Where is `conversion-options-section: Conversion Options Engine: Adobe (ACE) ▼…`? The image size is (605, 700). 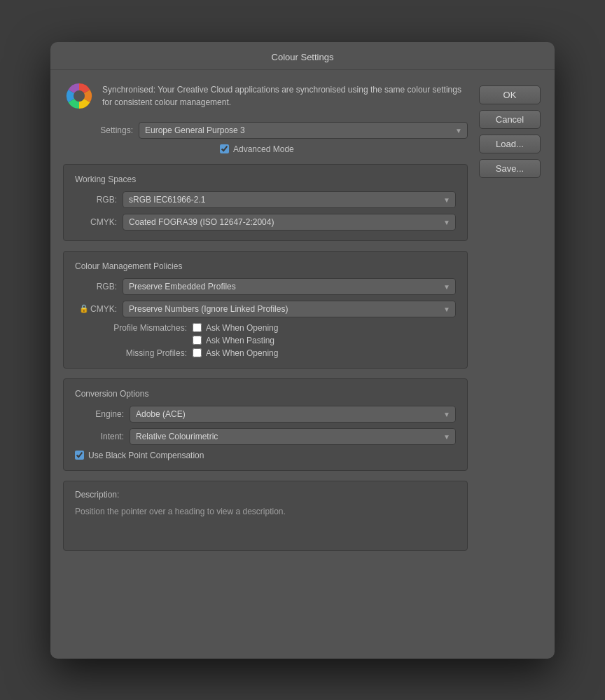
conversion-options-section: Conversion Options Engine: Adobe (ACE) ▼… is located at coordinates (265, 425).